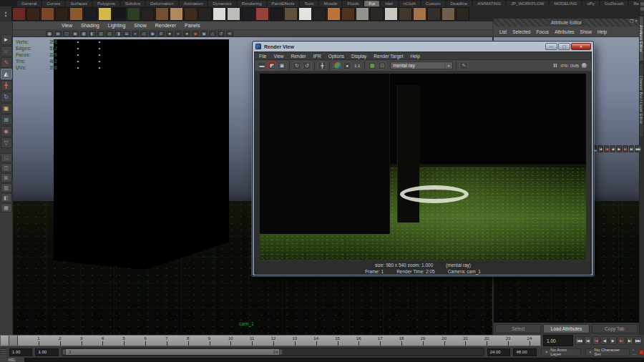 The height and width of the screenshot is (362, 644). Describe the element at coordinates (389, 4) in the screenshot. I see `shelf-tab: Hair` at that location.